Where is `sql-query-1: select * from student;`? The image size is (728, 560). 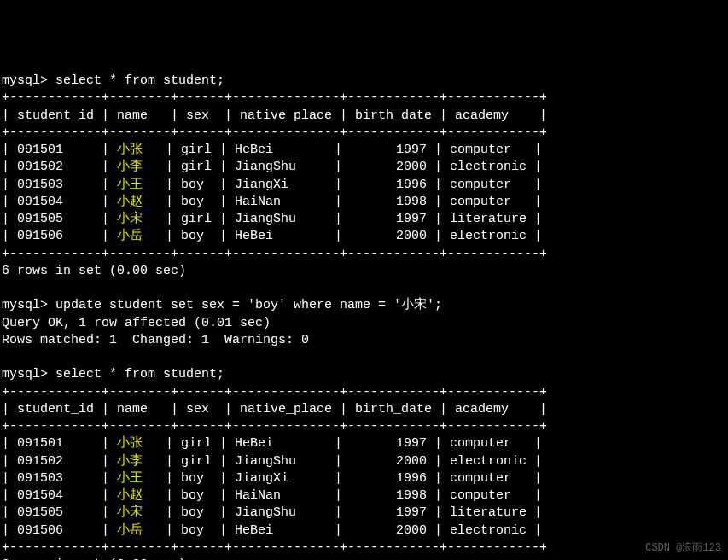 sql-query-1: select * from student; is located at coordinates (140, 80).